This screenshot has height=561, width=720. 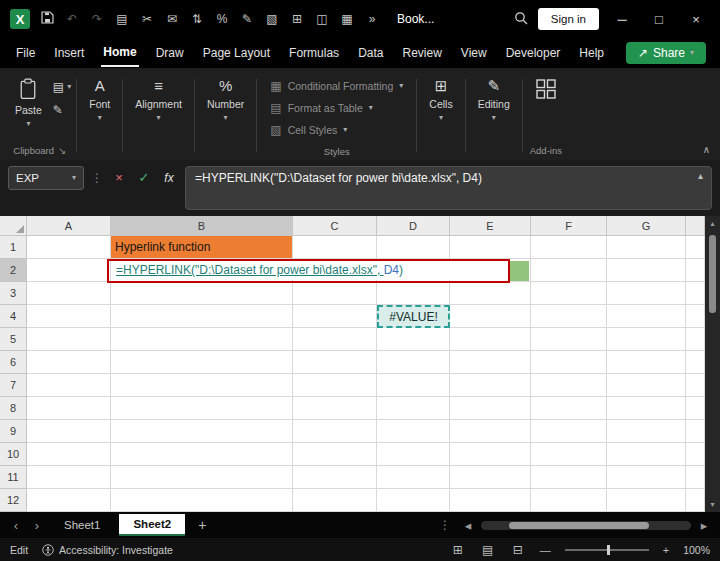 I want to click on insert-function-button: fx, so click(x=169, y=178).